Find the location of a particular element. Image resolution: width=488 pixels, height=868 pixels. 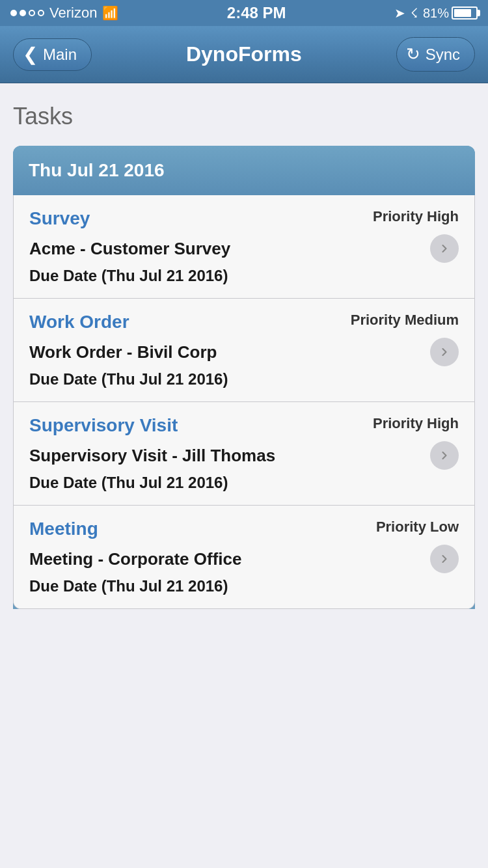

task-card-workorder: Work Order Priority Medium Work Order - … is located at coordinates (244, 350).